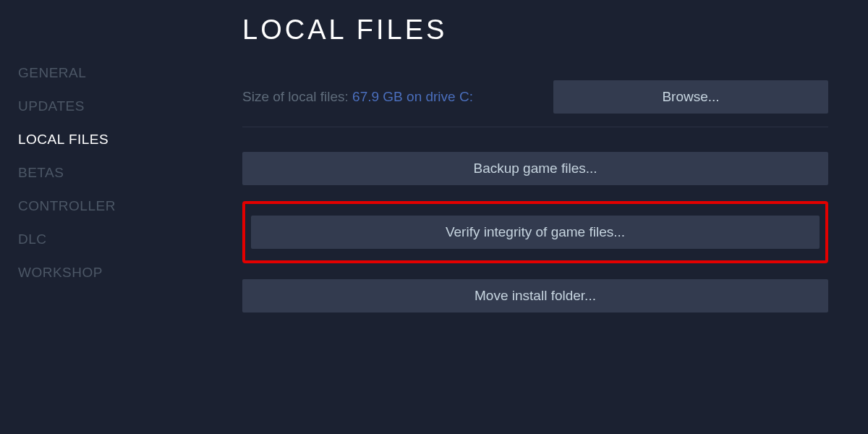  What do you see at coordinates (122, 174) in the screenshot?
I see `sidebar-item-betas: BETAS` at bounding box center [122, 174].